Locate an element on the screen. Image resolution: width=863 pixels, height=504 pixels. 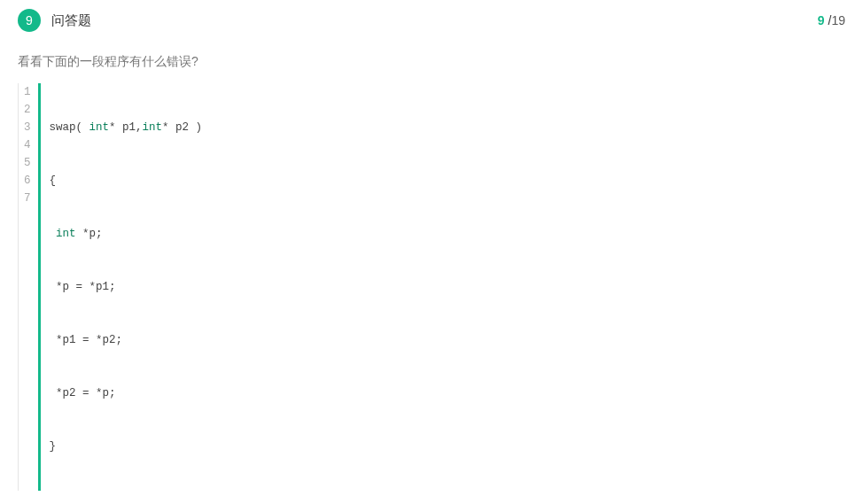
question-prompt: 看看下面的一段程序有什么错误? is located at coordinates (432, 61).